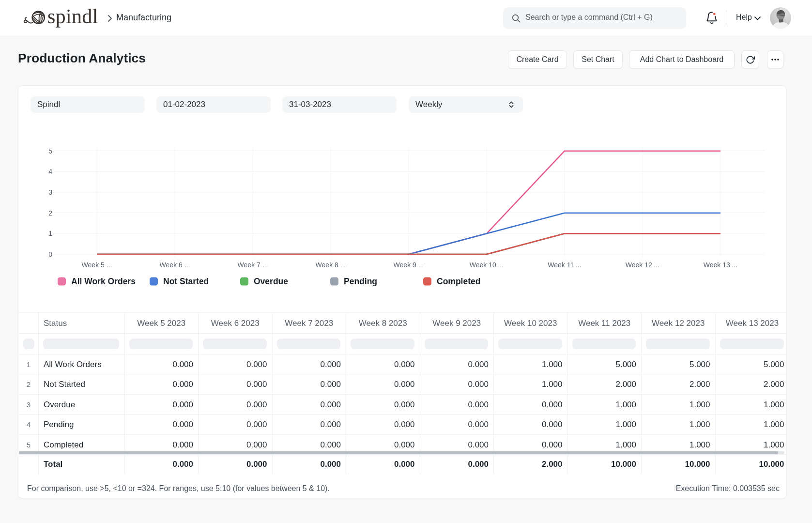 Image resolution: width=812 pixels, height=523 pixels. I want to click on svg-text: Pending, so click(360, 281).